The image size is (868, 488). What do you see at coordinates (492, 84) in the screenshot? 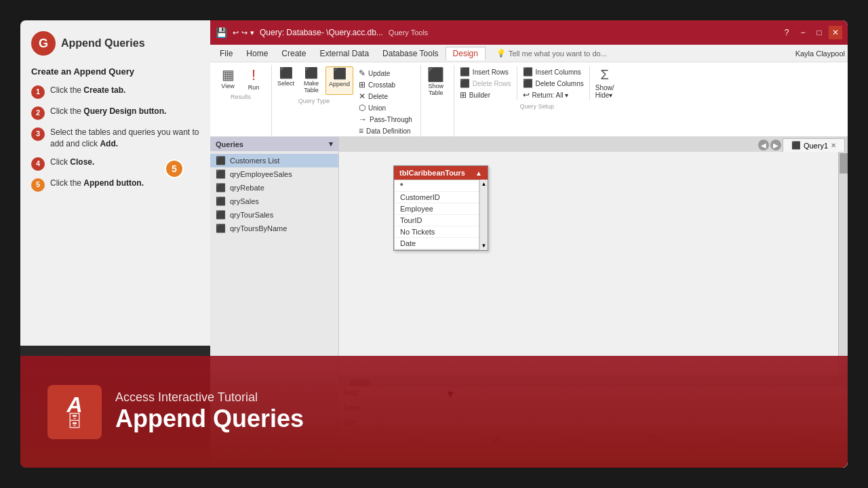
I see `delete-rows-label: Delete Rows` at bounding box center [492, 84].